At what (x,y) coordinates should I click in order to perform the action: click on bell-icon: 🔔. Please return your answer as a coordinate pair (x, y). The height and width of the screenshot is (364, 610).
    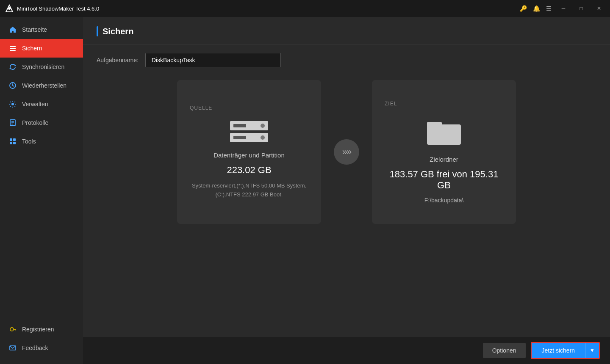
    Looking at the image, I should click on (536, 8).